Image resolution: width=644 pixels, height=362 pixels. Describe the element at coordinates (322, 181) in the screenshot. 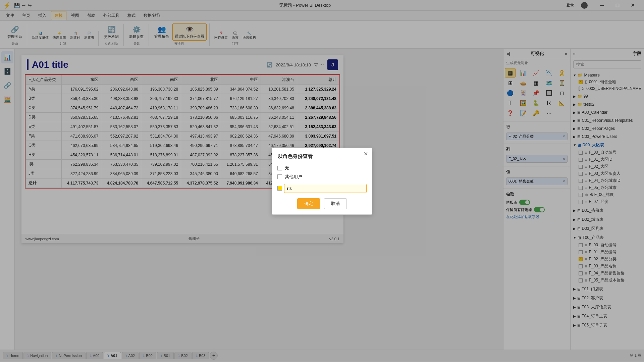

I see `role-view-modal: ✕ 以角色身份查看 无 其他用户 确定 取消` at that location.